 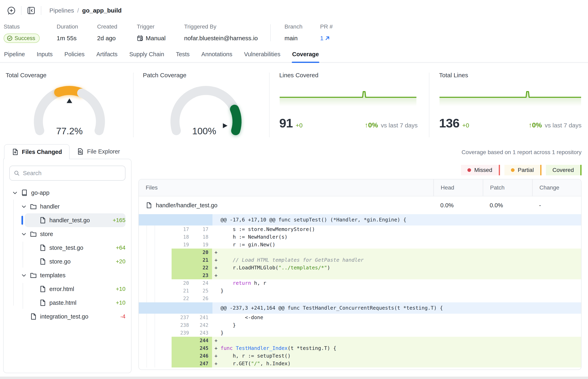 What do you see at coordinates (107, 55) in the screenshot?
I see `tab-artifacts: Artifacts` at bounding box center [107, 55].